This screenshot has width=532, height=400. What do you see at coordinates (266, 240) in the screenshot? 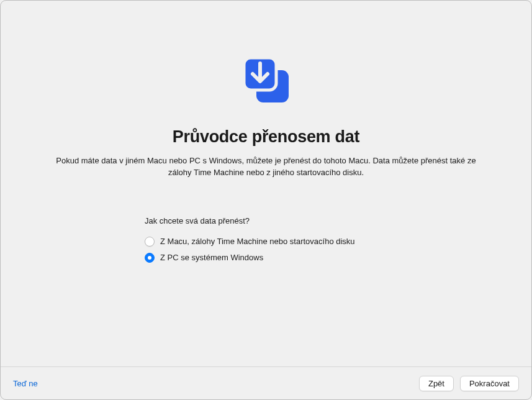
I see `transfer-options-form: Jak chcete svá data přenést? Z Macu, zál…` at bounding box center [266, 240].